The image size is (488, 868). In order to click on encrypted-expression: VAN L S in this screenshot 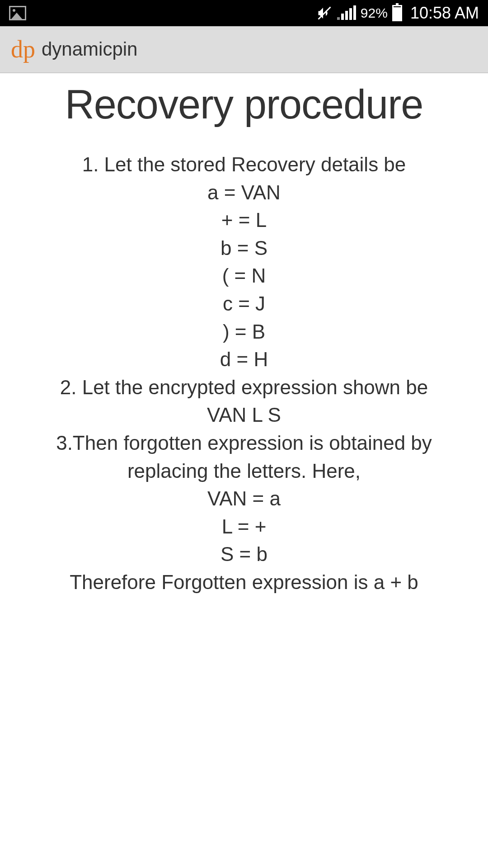, I will do `click(244, 415)`.